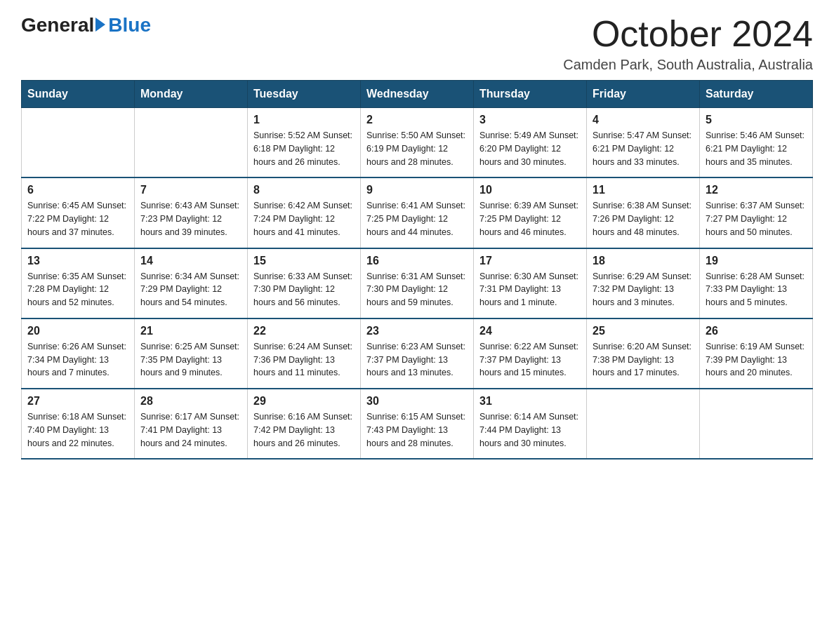 This screenshot has height=644, width=834. I want to click on day-number: 21, so click(191, 331).